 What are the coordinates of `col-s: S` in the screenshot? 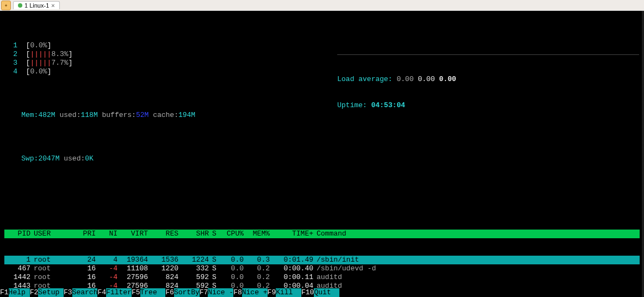 It's located at (213, 234).